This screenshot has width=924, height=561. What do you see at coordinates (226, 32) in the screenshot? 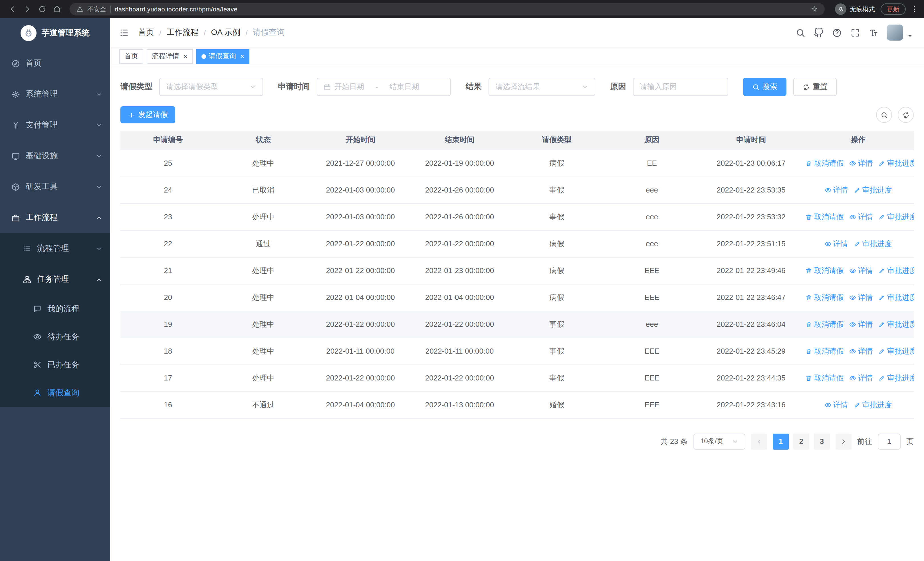
I see `breadcrumb-item: OA 示例` at bounding box center [226, 32].